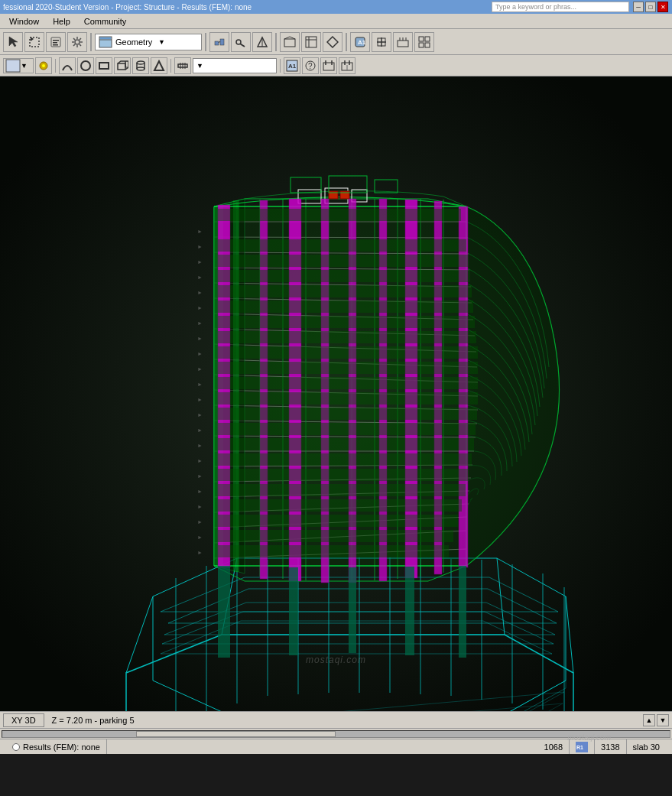 The height and width of the screenshot is (796, 672). I want to click on watermark-scroll: mostaqi.com, so click(589, 737).